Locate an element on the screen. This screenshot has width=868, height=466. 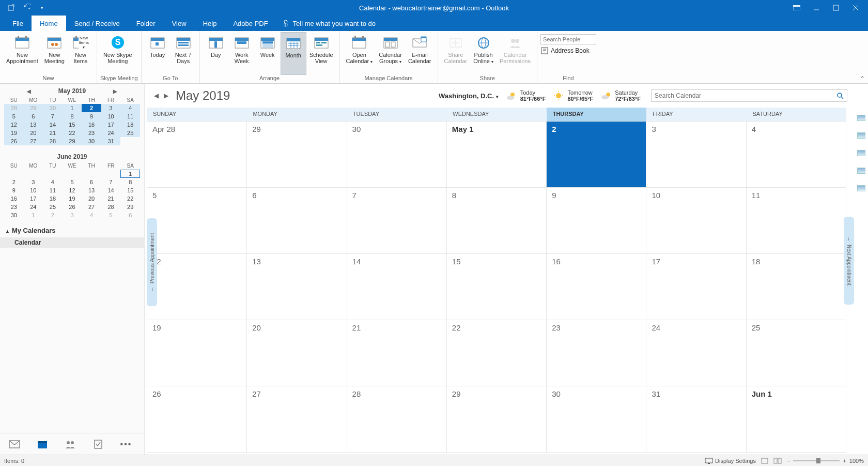
minical-next-icon: ▶ is located at coordinates (115, 91).